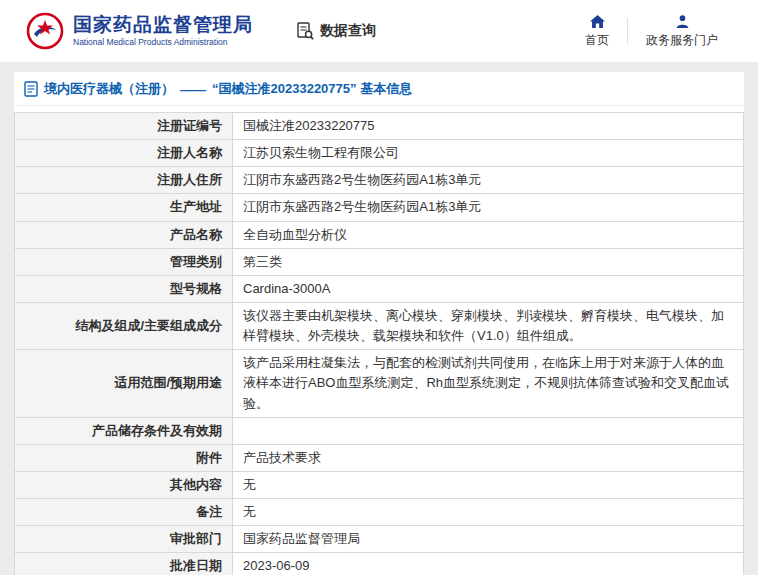 The height and width of the screenshot is (575, 758). Describe the element at coordinates (124, 458) in the screenshot. I see `field-label: 附件` at that location.